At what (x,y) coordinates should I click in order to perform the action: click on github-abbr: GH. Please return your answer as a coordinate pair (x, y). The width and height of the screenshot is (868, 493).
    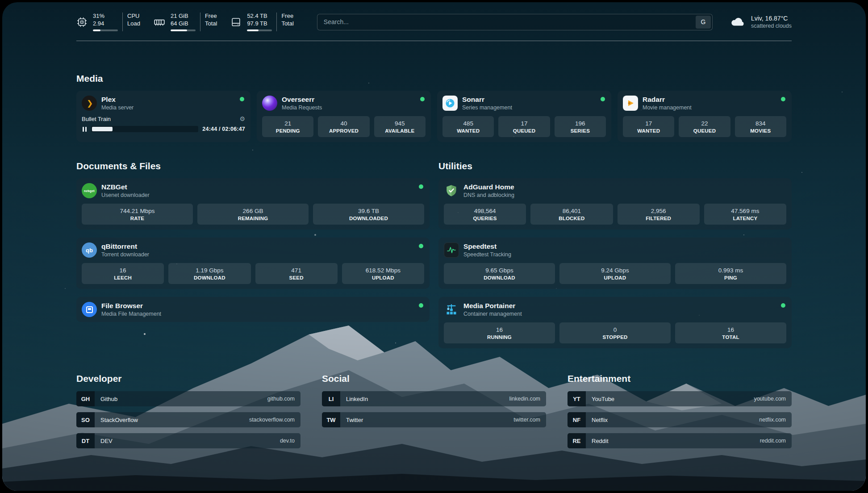
    Looking at the image, I should click on (86, 399).